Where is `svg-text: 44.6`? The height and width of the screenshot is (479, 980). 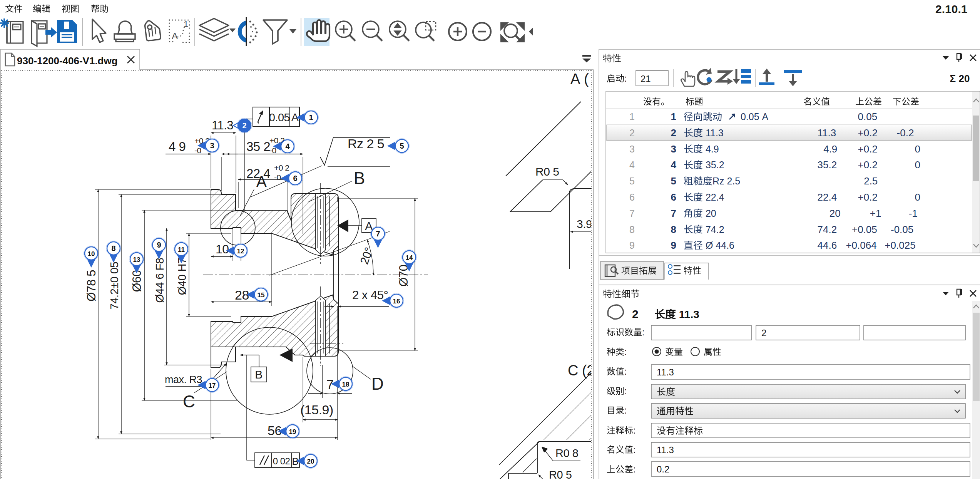
svg-text: 44.6 is located at coordinates (828, 245).